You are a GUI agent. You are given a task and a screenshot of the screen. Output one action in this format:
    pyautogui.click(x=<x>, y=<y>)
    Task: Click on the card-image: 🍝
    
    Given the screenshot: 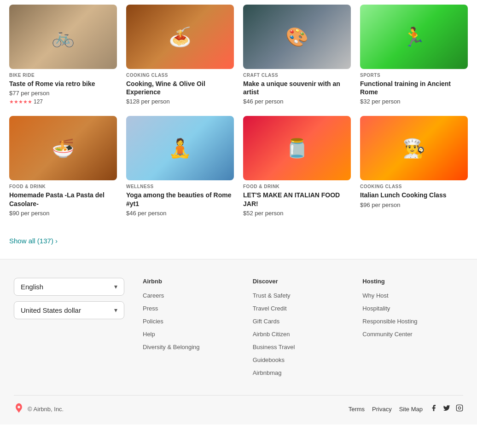 What is the action you would take?
    pyautogui.click(x=180, y=37)
    